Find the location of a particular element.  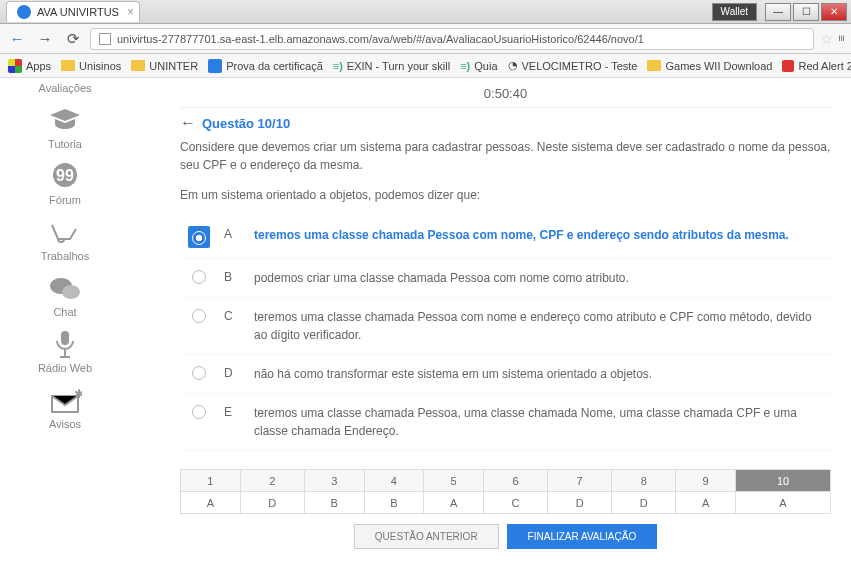

bookmark-label: Unisinos is located at coordinates (100, 66).